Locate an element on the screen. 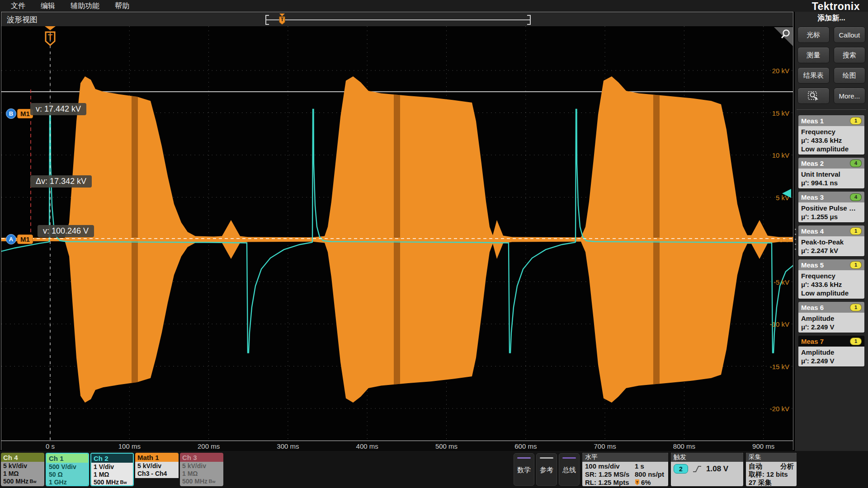 This screenshot has width=868, height=488. meas-line: Peak-to-Peak is located at coordinates (831, 242).